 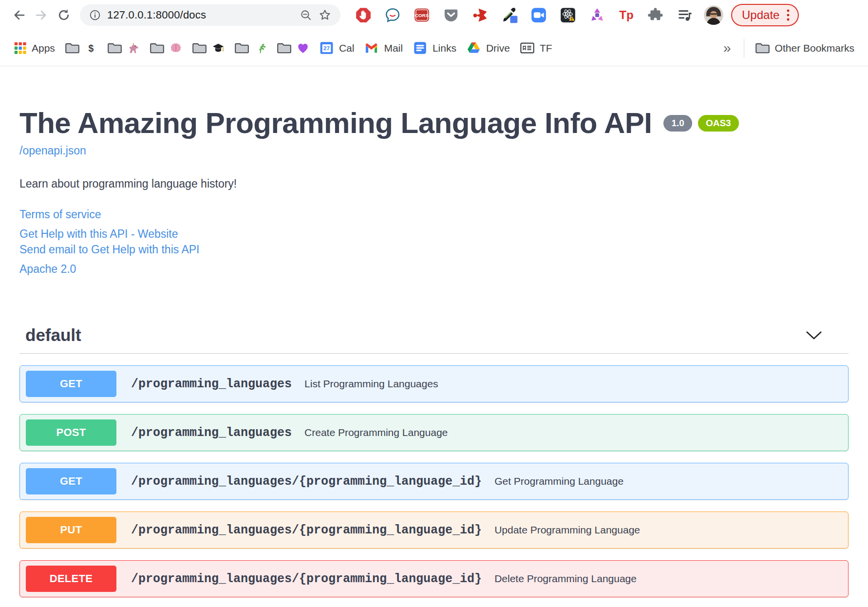 I want to click on bookmark-star-icon, so click(x=325, y=15).